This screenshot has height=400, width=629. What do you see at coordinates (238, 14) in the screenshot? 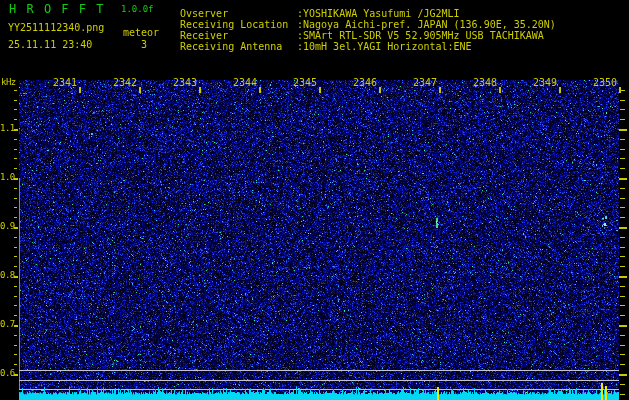
I see `station-info-label: Ovserver` at bounding box center [238, 14].